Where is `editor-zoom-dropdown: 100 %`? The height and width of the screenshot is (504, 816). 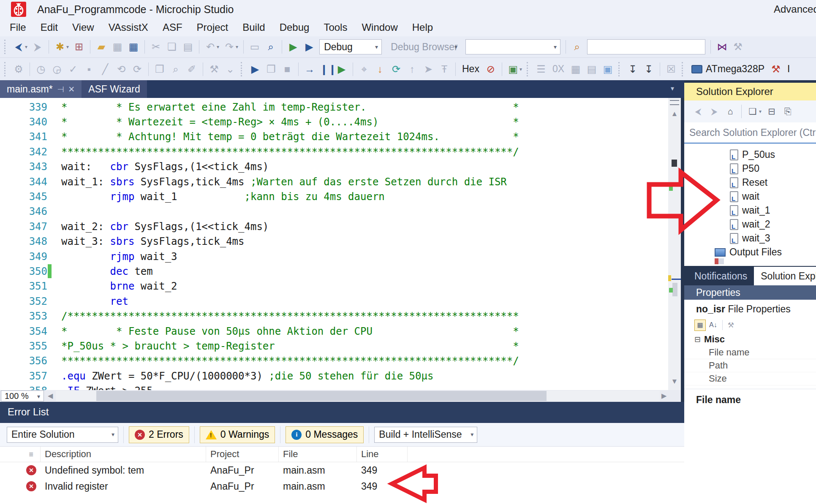 editor-zoom-dropdown: 100 % is located at coordinates (22, 396).